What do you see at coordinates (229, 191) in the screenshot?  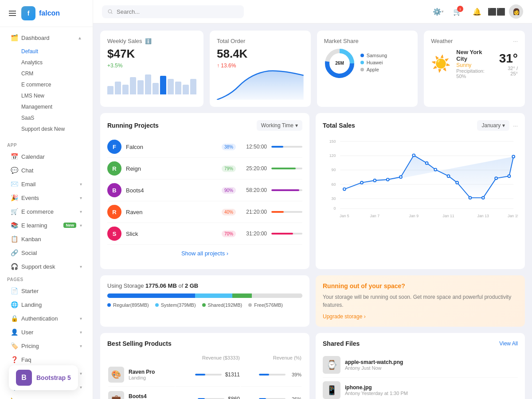 I see `project-badge-boots4: 90%` at bounding box center [229, 191].